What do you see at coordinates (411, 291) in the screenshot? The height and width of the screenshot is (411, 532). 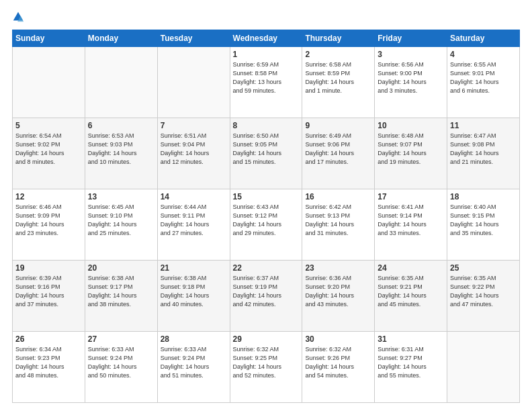 I see `day-info: Sunrise: 6:35 AMSunset: 9:21 PMDaylight:…` at bounding box center [411, 291].